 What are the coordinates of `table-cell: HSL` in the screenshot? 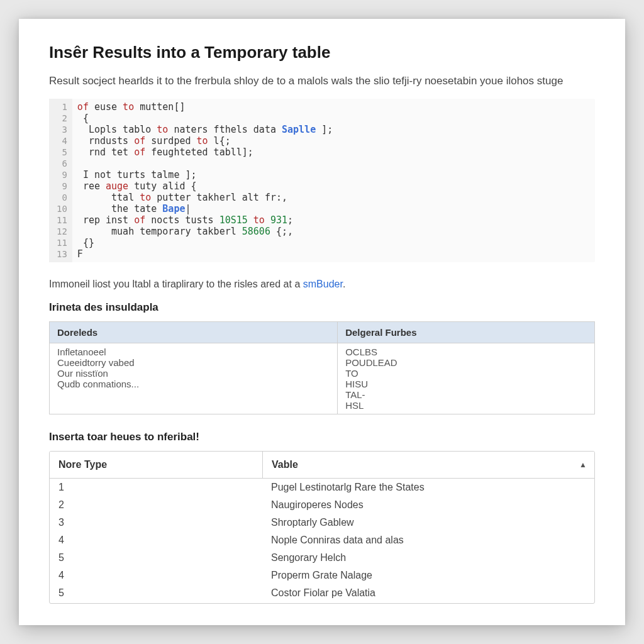 It's located at (466, 405).